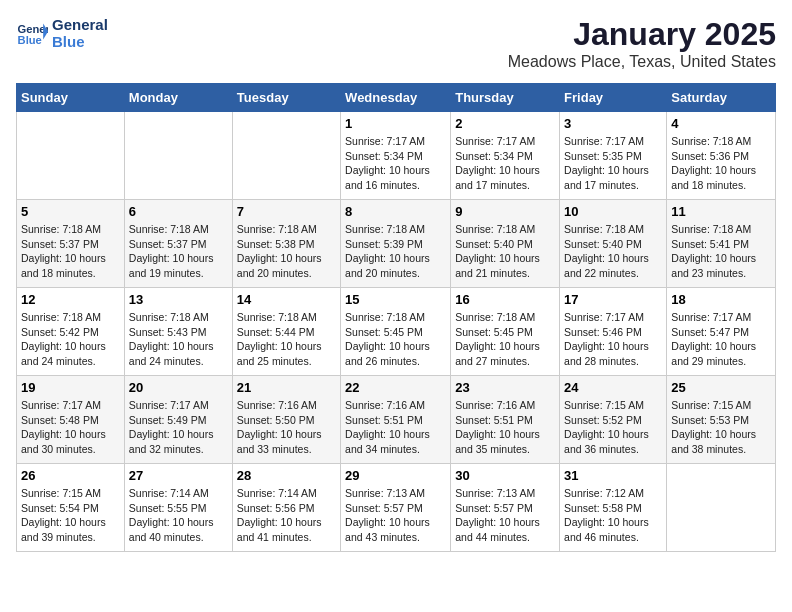 This screenshot has height=612, width=792. Describe the element at coordinates (80, 42) in the screenshot. I see `logo-line2: Blue` at that location.